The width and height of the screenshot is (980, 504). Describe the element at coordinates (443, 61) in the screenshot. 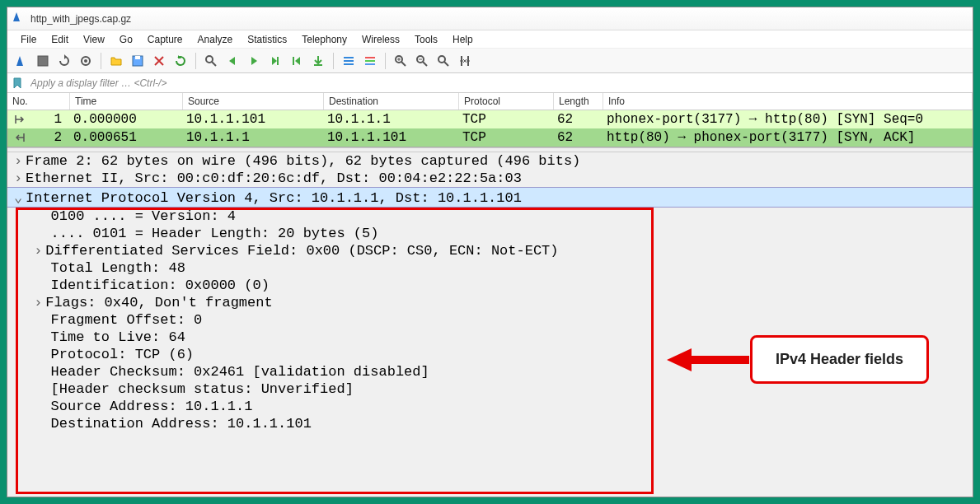

I see `zoom-reset-button` at that location.